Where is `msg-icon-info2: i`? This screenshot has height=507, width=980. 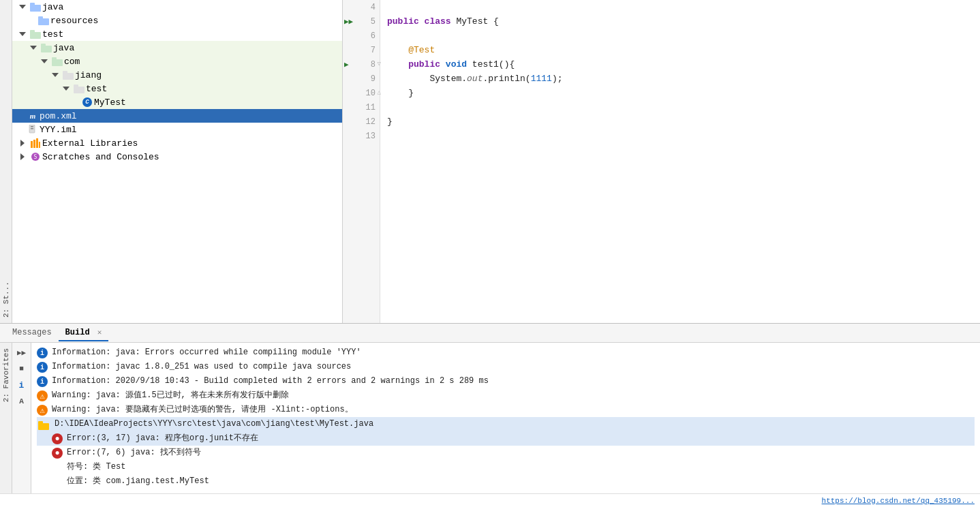
msg-icon-info2: i is located at coordinates (42, 367).